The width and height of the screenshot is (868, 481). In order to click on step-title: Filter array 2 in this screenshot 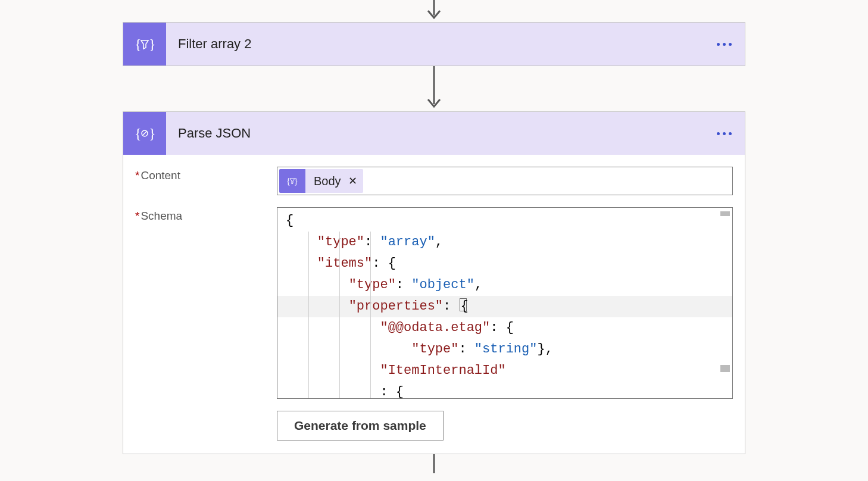, I will do `click(214, 44)`.